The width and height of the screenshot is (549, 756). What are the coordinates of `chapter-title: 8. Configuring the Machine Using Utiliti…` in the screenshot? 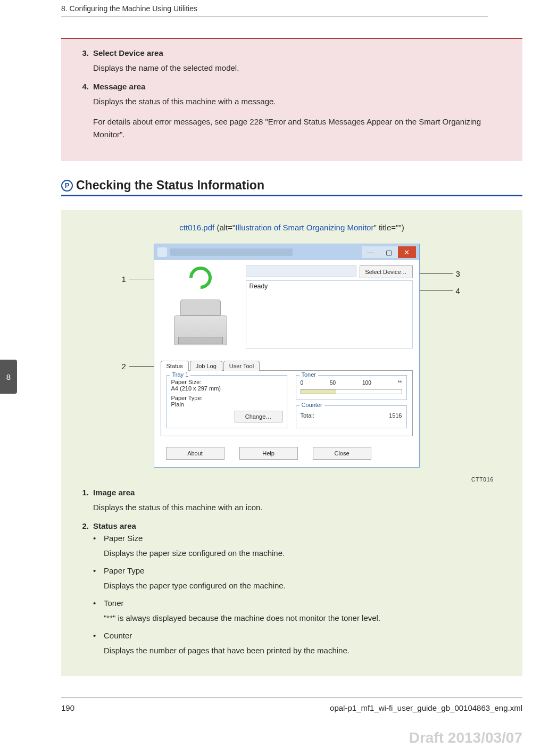 It's located at (129, 9).